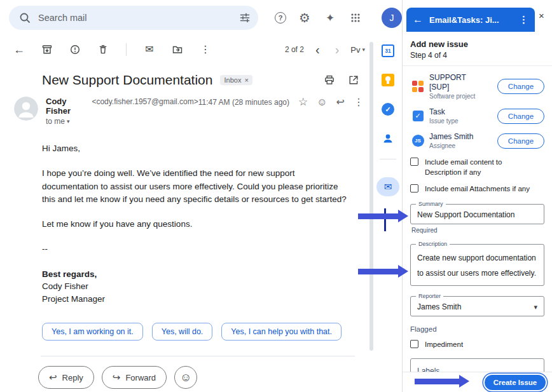 Image resolution: width=552 pixels, height=392 pixels. What do you see at coordinates (117, 377) in the screenshot?
I see `forward-arrow-icon: ↪` at bounding box center [117, 377].